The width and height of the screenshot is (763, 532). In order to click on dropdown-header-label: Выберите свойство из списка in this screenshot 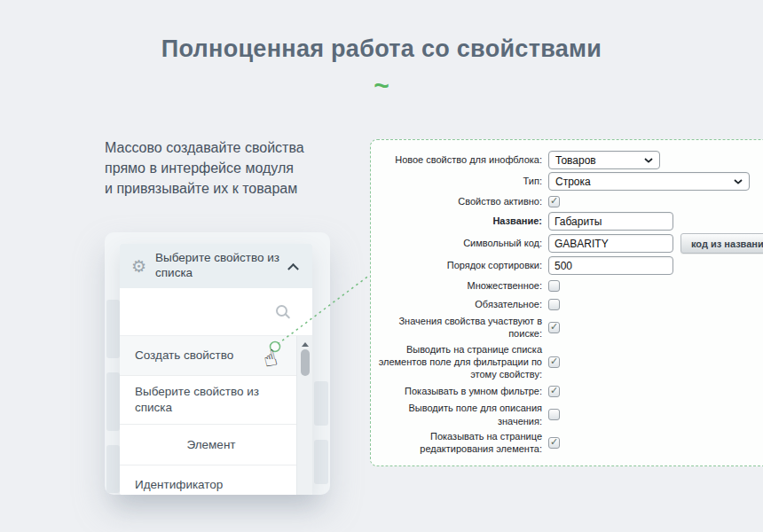, I will do `click(222, 266)`.